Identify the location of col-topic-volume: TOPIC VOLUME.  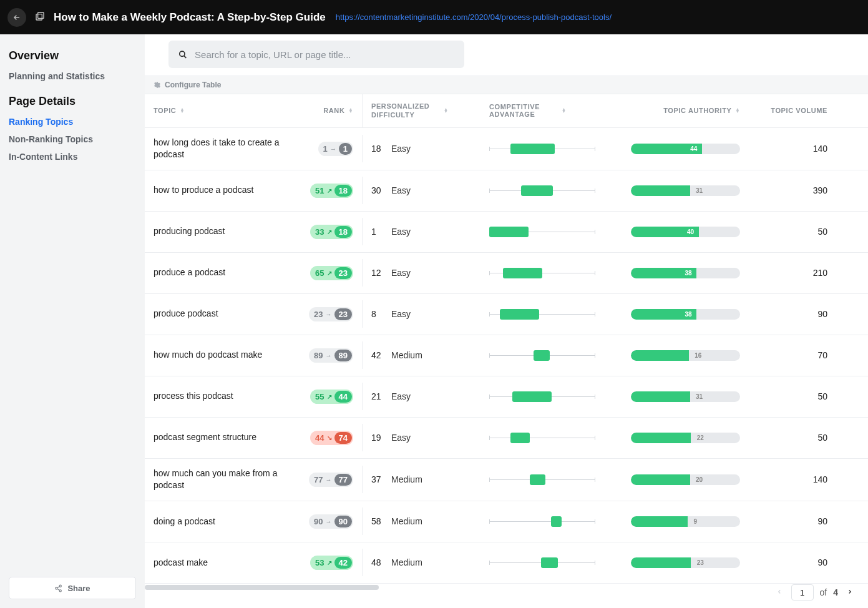
(792, 111).